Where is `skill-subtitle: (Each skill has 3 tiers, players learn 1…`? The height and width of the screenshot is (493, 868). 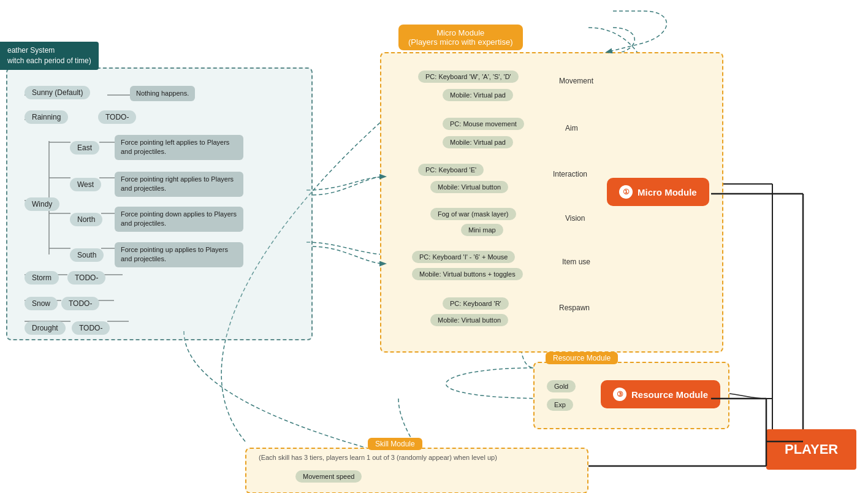
skill-subtitle: (Each skill has 3 tiers, players learn 1… is located at coordinates (378, 457).